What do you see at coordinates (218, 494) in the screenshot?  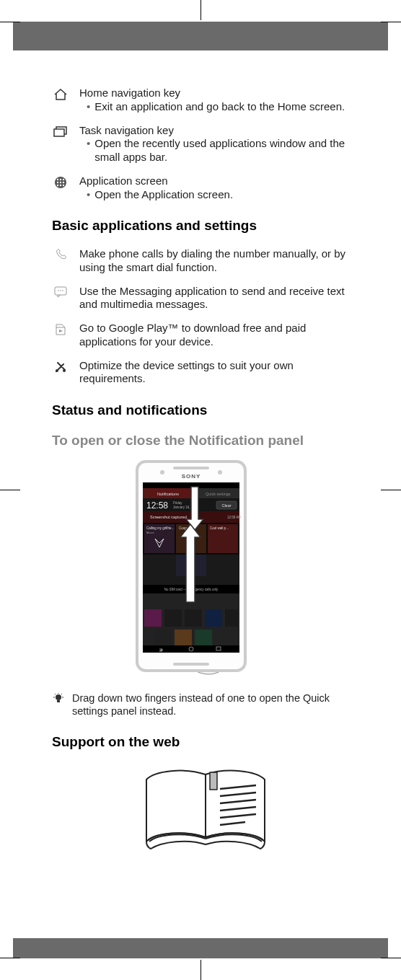 I see `tab-quick-settings: Quick settings` at bounding box center [218, 494].